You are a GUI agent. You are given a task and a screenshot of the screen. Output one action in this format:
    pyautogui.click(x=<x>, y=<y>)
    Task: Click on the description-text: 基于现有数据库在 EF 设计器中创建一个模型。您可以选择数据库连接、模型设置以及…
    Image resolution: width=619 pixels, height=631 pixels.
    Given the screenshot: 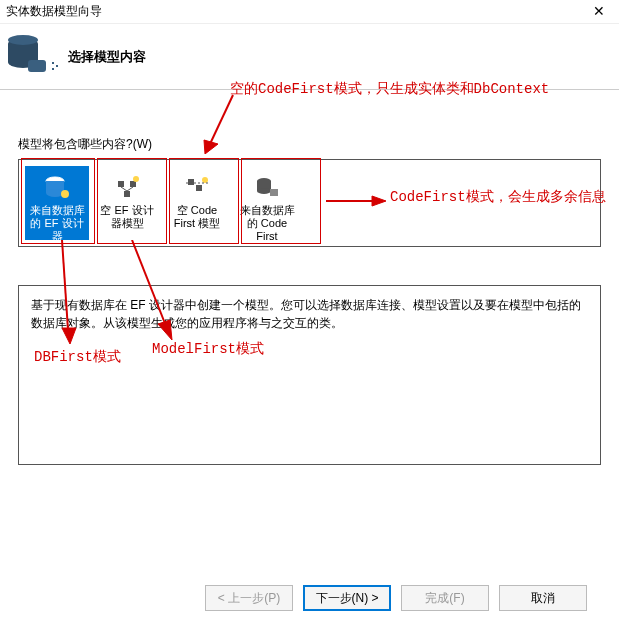 What is the action you would take?
    pyautogui.click(x=306, y=314)
    